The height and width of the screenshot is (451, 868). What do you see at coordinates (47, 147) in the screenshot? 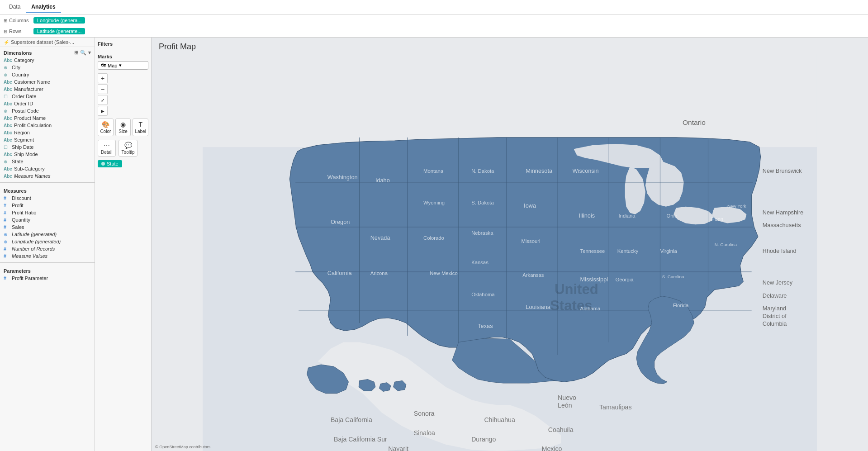
I see `dimension-item: ☐Ship Date` at bounding box center [47, 147].